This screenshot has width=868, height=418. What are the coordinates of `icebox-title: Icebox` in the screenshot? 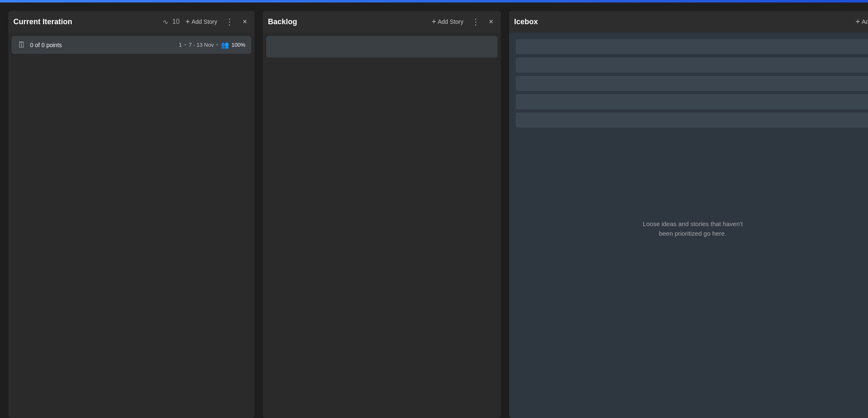 It's located at (682, 22).